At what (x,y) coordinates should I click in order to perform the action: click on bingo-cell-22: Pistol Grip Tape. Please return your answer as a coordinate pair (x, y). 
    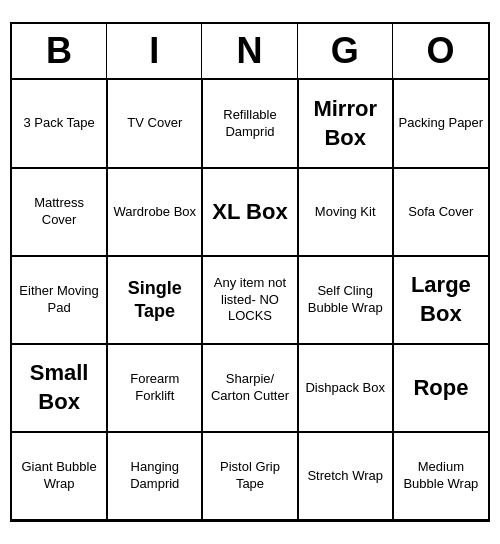
    Looking at the image, I should click on (250, 476).